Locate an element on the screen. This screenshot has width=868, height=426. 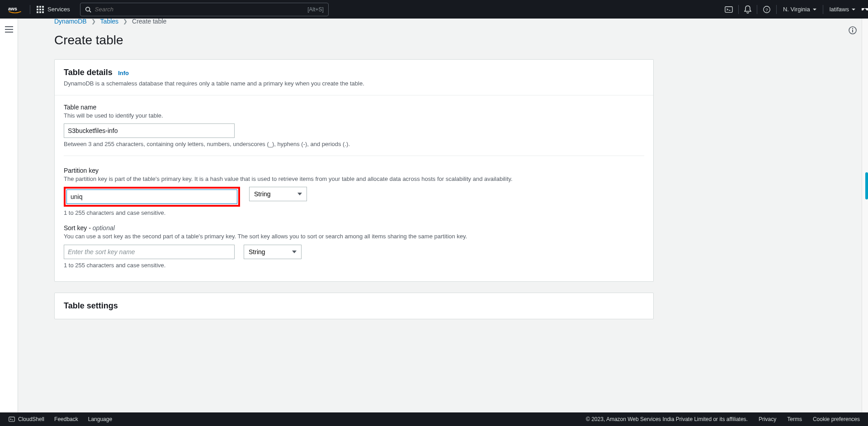
feedback-link: Feedback is located at coordinates (66, 419).